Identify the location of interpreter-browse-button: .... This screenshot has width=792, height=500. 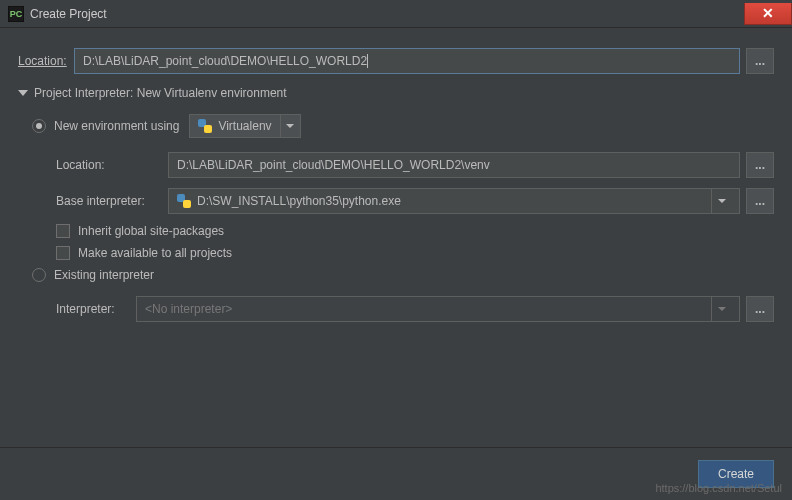
(760, 309).